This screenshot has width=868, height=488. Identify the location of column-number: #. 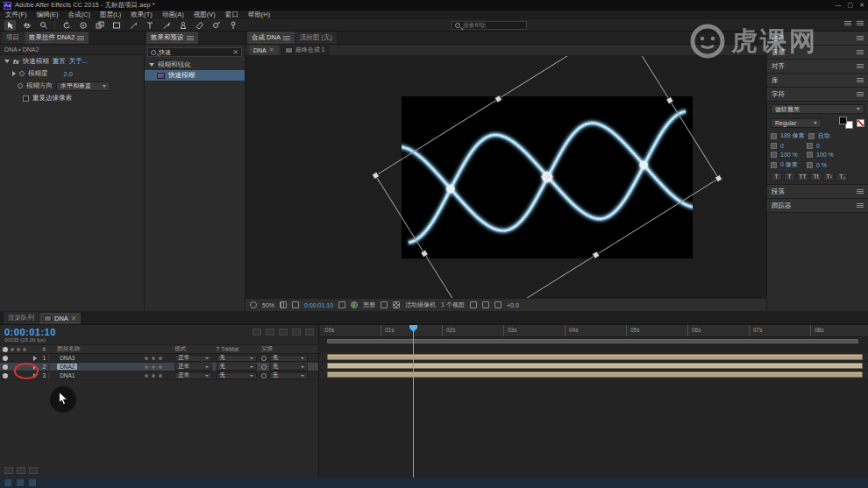
(44, 349).